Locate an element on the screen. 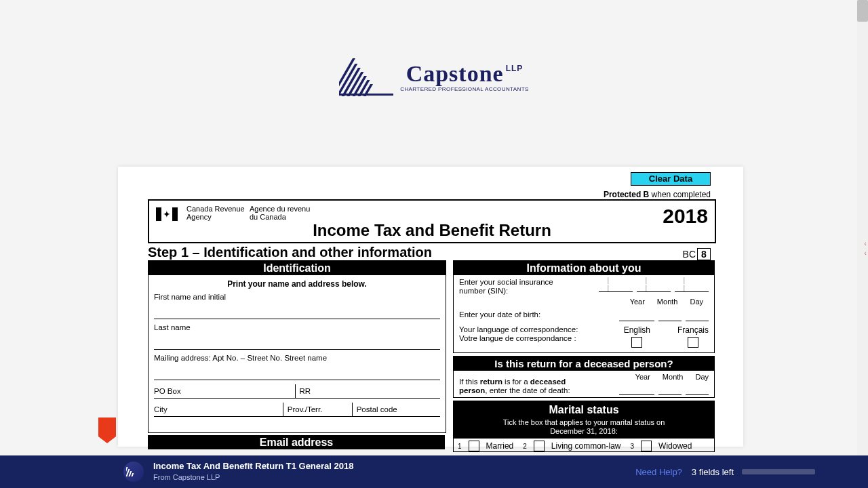 The height and width of the screenshot is (488, 868). marital-status-panel: Marital status Tick the box that applies… is located at coordinates (584, 426).